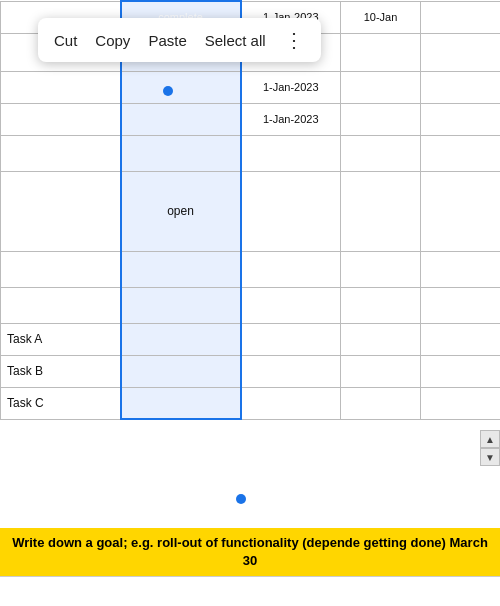  I want to click on selection-handle-bottom, so click(241, 499).